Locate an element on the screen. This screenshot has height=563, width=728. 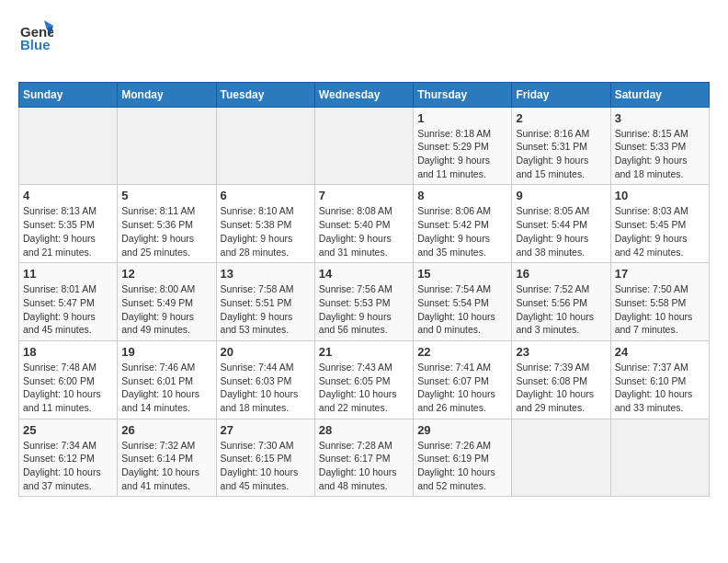
calendar-week-row: 1Sunrise: 8:18 AMSunset: 5:29 PMDaylight… is located at coordinates (364, 145).